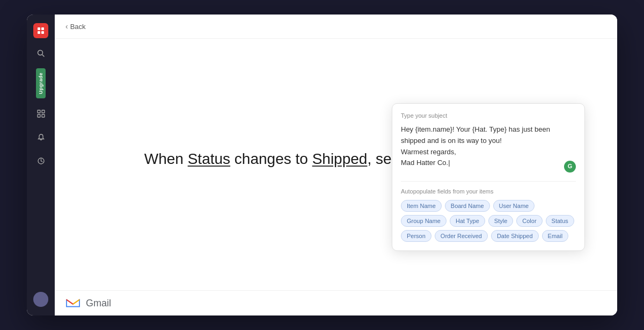  Describe the element at coordinates (41, 83) in the screenshot. I see `upgrade-button: Upgrade` at that location.